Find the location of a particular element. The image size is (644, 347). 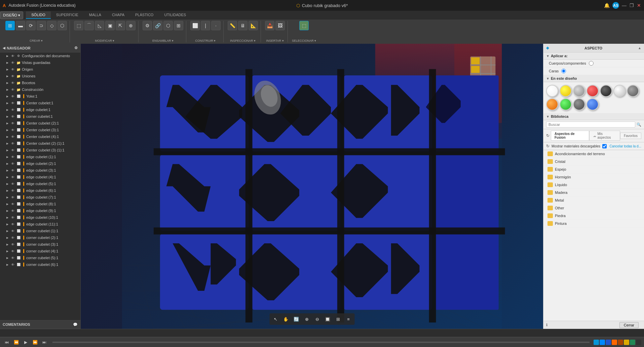

tb-point: · is located at coordinates (216, 26).